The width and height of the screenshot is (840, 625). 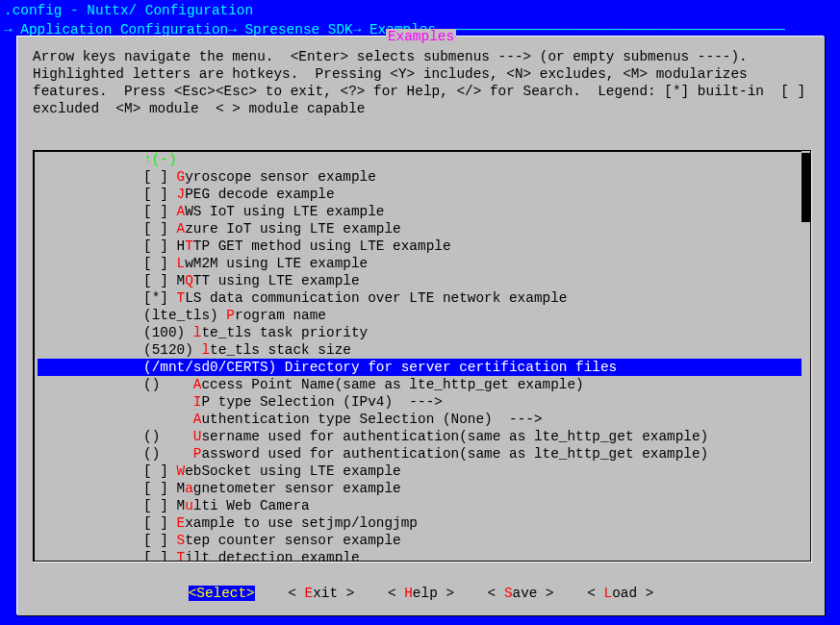 I want to click on menu-item-prefix: (lte_tls), so click(x=185, y=315).